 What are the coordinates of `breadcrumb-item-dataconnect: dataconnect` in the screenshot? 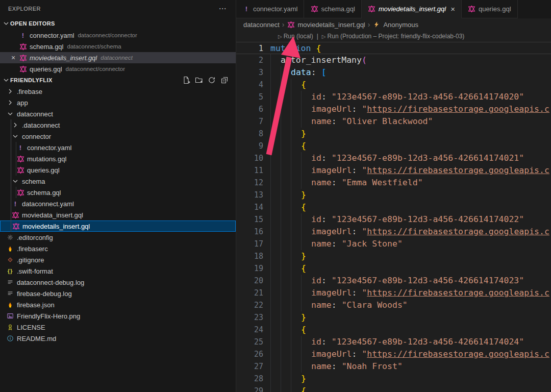 It's located at (261, 24).